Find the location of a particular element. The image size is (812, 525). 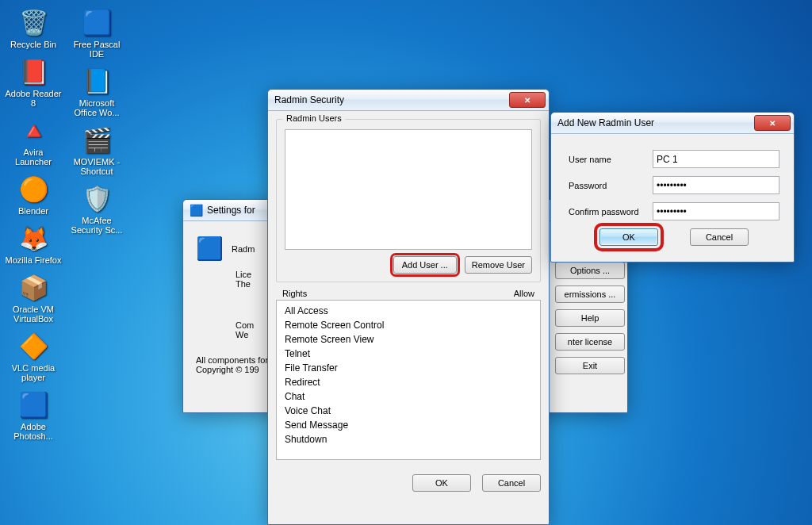

app-icon: 🟠 is located at coordinates (33, 189).